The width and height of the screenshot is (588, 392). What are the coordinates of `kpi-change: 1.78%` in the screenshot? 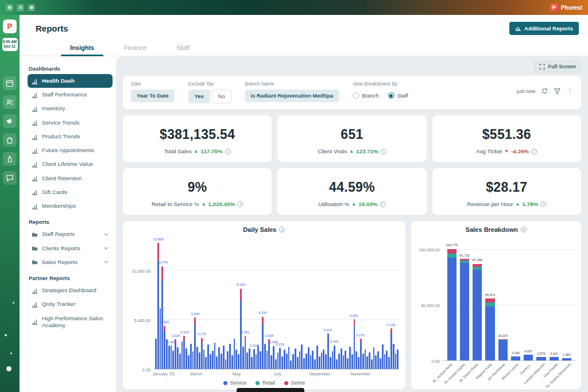 It's located at (530, 204).